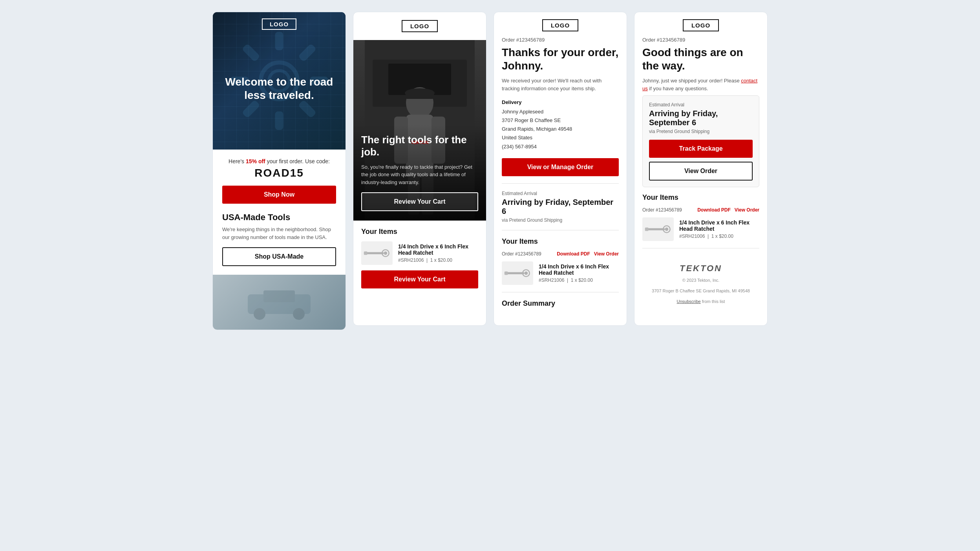 The width and height of the screenshot is (980, 551). I want to click on delivery-address1: 3707 Roger B Chaffee SE, so click(560, 120).